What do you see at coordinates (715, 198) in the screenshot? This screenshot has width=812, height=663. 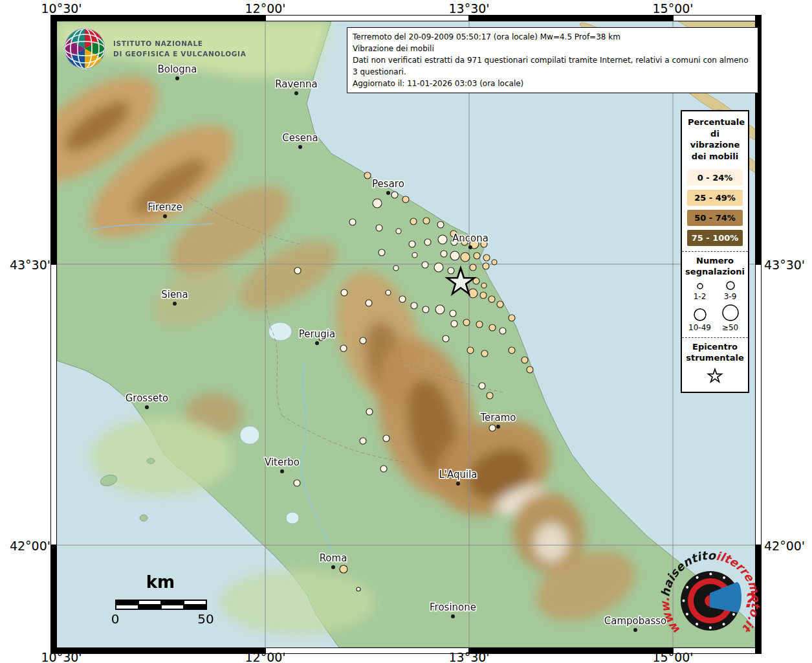 I see `legend-class-25-49: 25 - 49%` at bounding box center [715, 198].